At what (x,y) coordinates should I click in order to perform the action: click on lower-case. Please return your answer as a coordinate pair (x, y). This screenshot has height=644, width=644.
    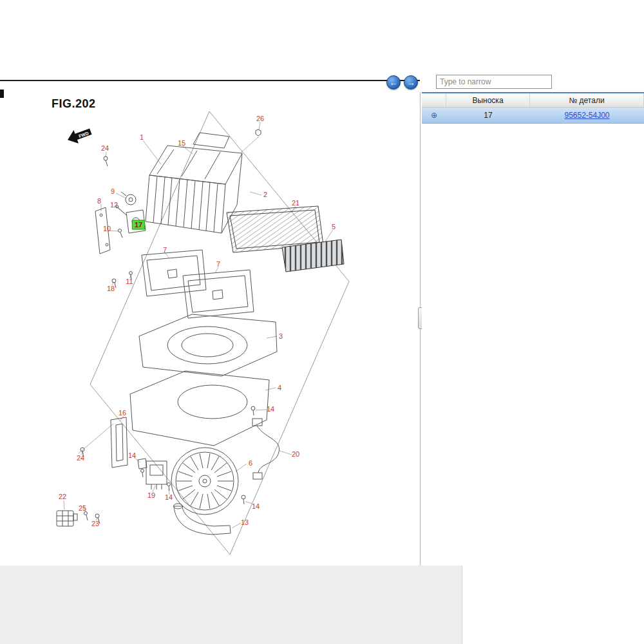
    Looking at the image, I should click on (200, 408).